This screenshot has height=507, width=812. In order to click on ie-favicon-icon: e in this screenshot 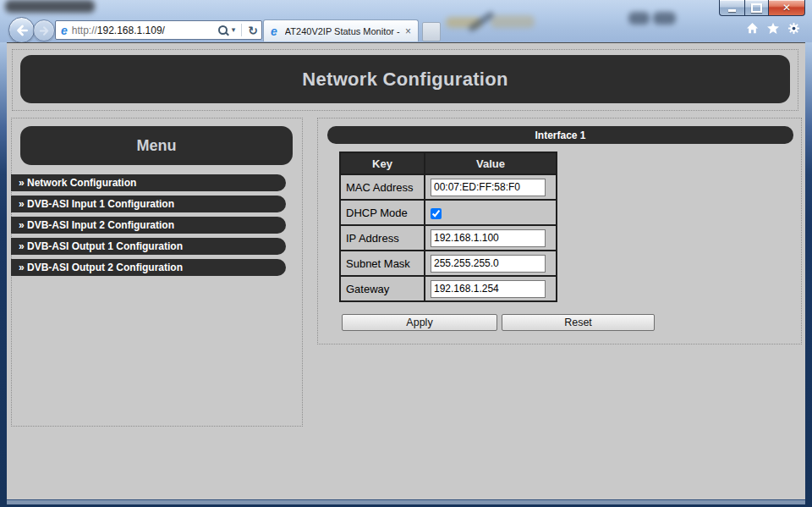, I will do `click(64, 30)`.